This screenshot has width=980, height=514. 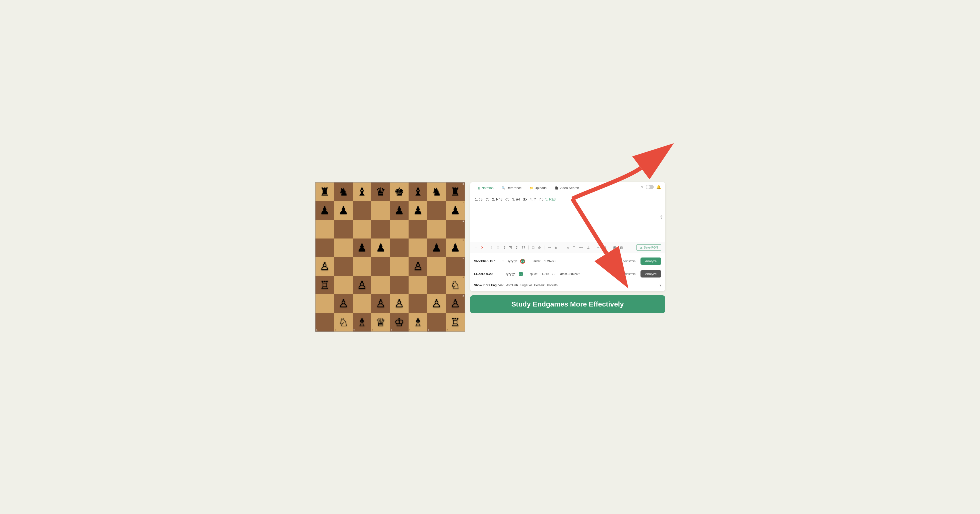 What do you see at coordinates (523, 261) in the screenshot?
I see `stockfish-syzygy-checkbox: ✓` at bounding box center [523, 261].